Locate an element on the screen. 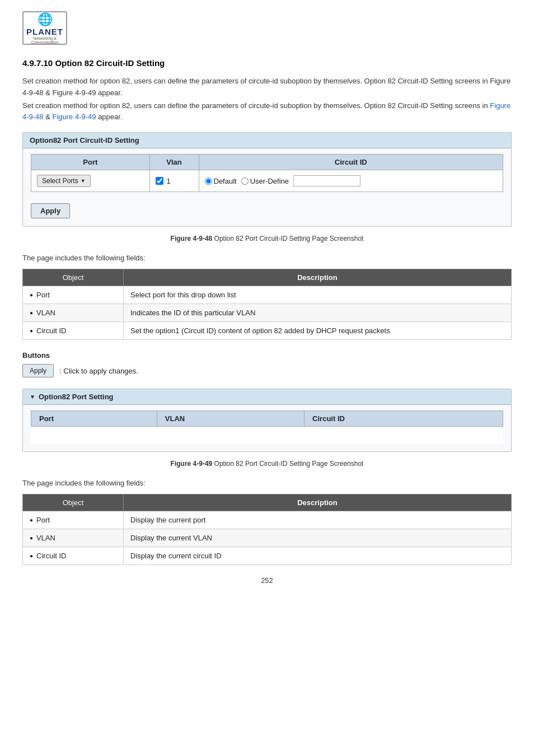 The height and width of the screenshot is (756, 534). obj-vlan-2: ● VLAN is located at coordinates (73, 538).